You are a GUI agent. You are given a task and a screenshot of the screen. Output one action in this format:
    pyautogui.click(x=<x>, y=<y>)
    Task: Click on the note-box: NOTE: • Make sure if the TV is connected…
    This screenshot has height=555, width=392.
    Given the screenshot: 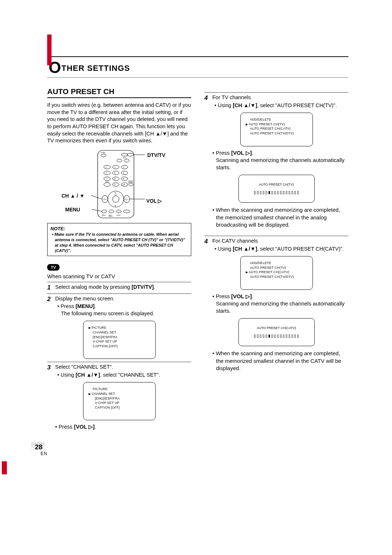 What is the action you would take?
    pyautogui.click(x=119, y=240)
    